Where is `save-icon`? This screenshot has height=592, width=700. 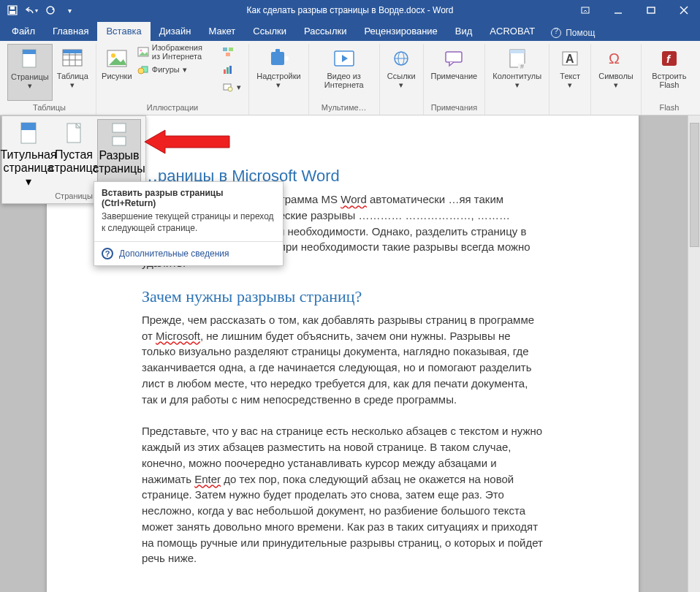
save-icon is located at coordinates (12, 10).